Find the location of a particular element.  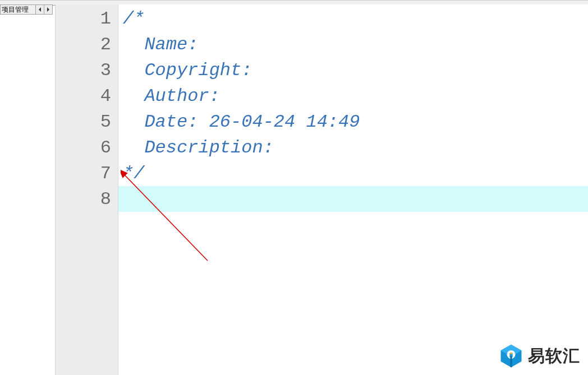

line-number: 6 is located at coordinates (86, 147).